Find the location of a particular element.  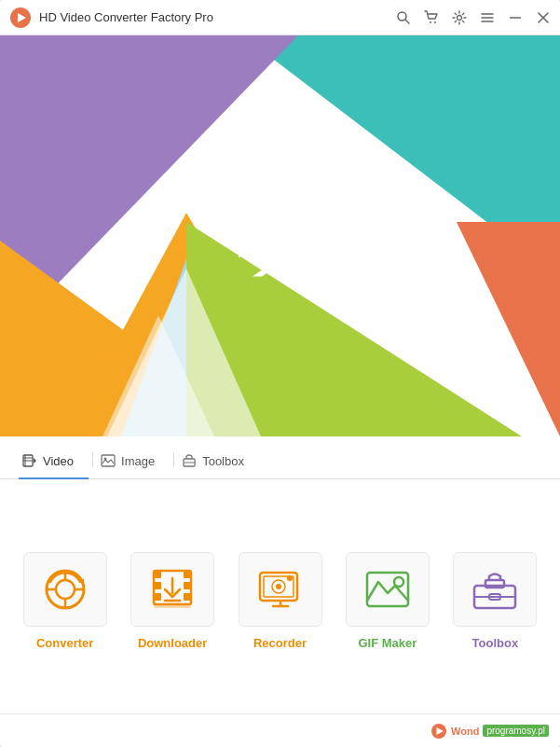

minimize-button is located at coordinates (515, 18).